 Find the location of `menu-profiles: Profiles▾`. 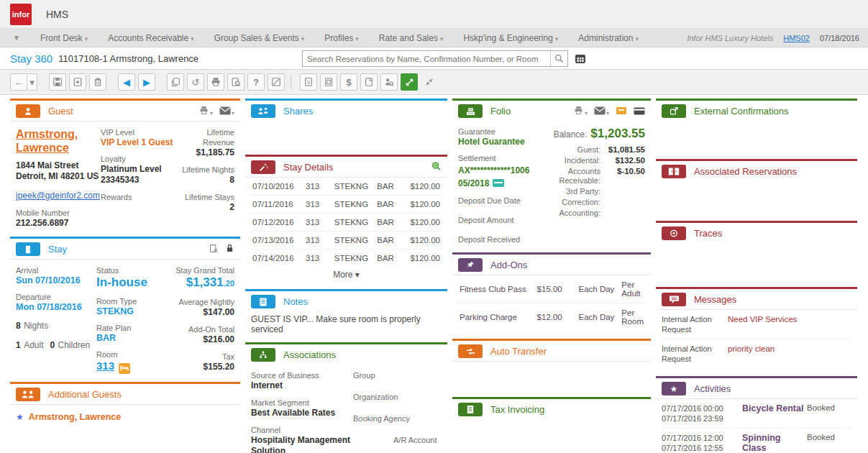

menu-profiles: Profiles▾ is located at coordinates (342, 38).